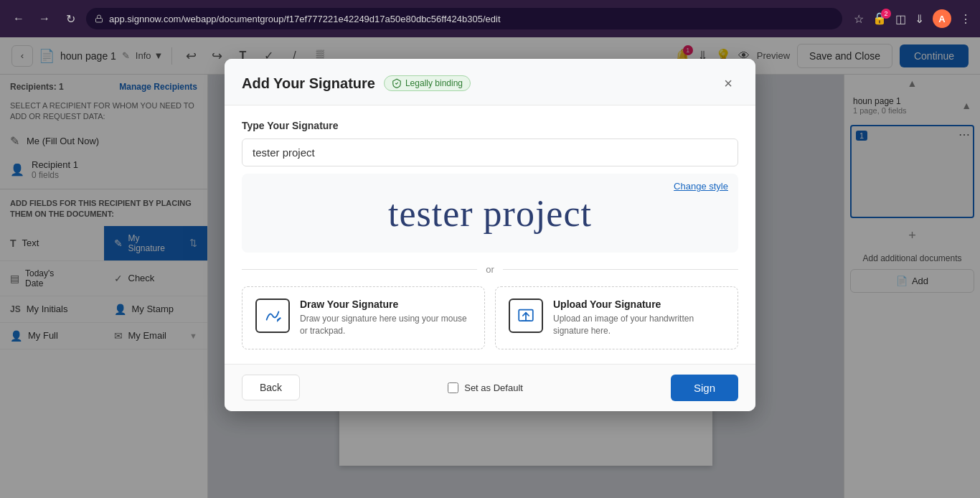 This screenshot has height=498, width=980. What do you see at coordinates (490, 126) in the screenshot?
I see `type-signature-label: Type Your Signature` at bounding box center [490, 126].